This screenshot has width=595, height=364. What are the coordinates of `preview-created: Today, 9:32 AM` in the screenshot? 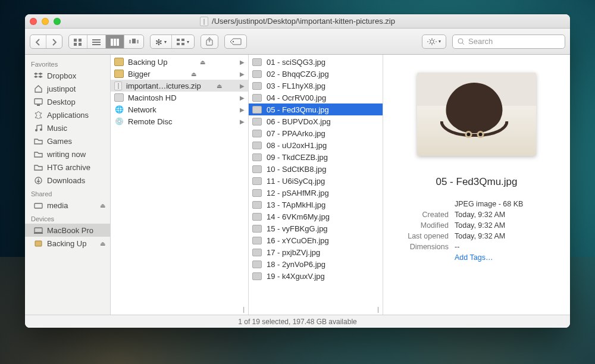 It's located at (480, 215).